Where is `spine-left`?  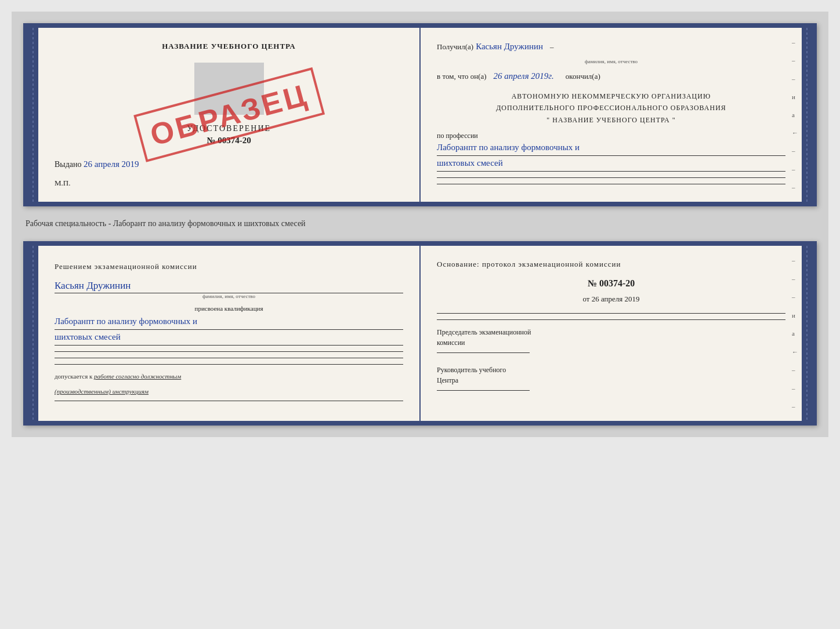 spine-left is located at coordinates (33, 115).